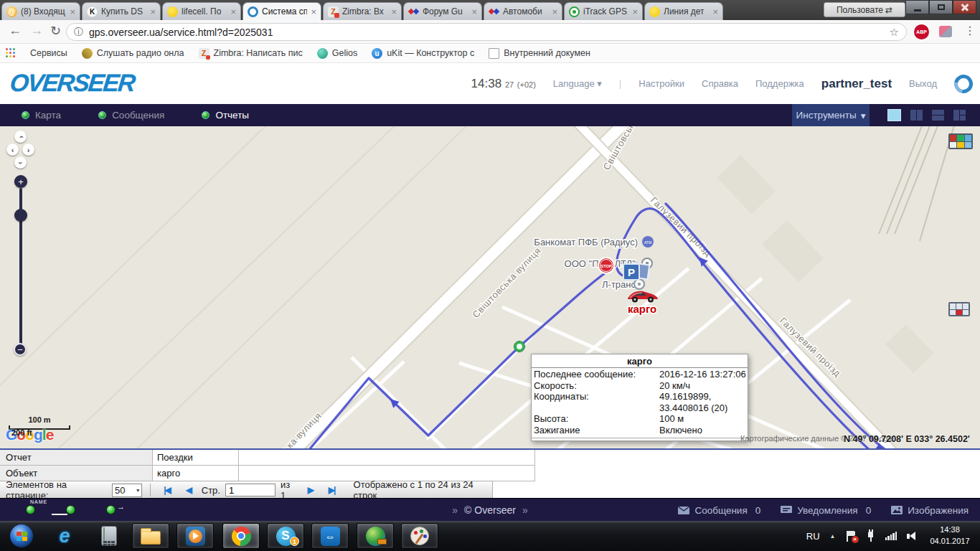  Describe the element at coordinates (648, 242) in the screenshot. I see `atm-marker-icon: ATM` at that location.